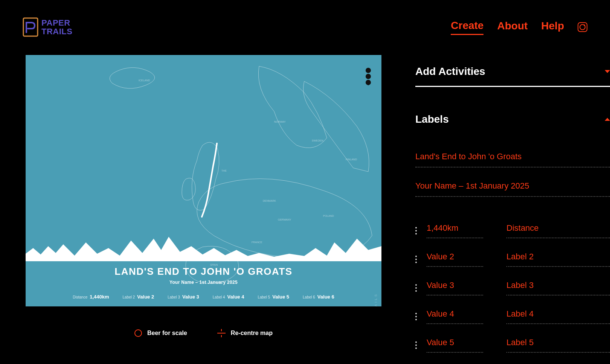  Describe the element at coordinates (513, 294) in the screenshot. I see `stat-rows` at that location.